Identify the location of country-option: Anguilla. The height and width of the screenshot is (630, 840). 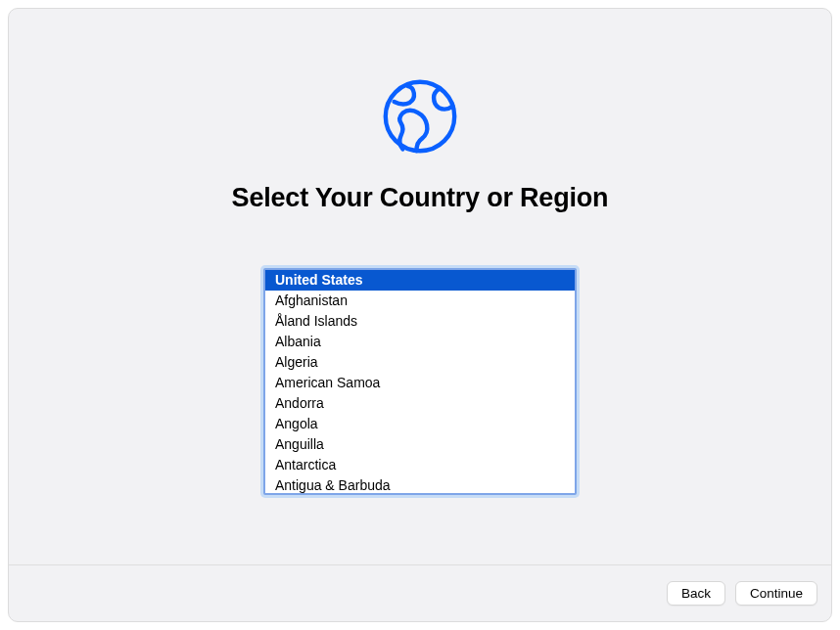
(420, 444).